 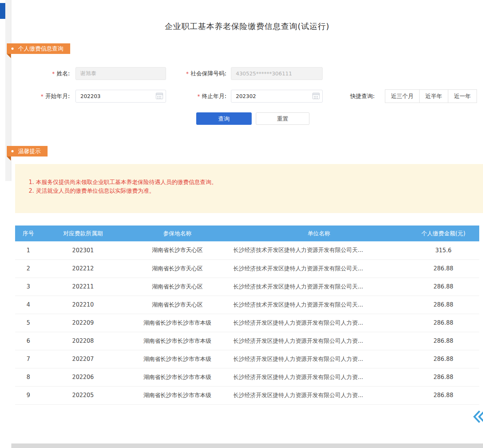 I want to click on table-cell: 7, so click(x=28, y=359).